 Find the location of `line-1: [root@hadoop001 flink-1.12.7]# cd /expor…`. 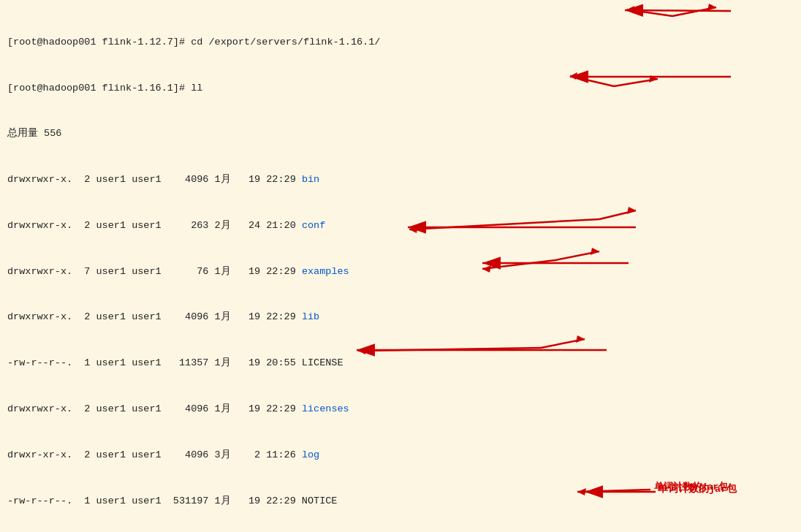

line-1: [root@hadoop001 flink-1.12.7]# cd /expor… is located at coordinates (400, 42).